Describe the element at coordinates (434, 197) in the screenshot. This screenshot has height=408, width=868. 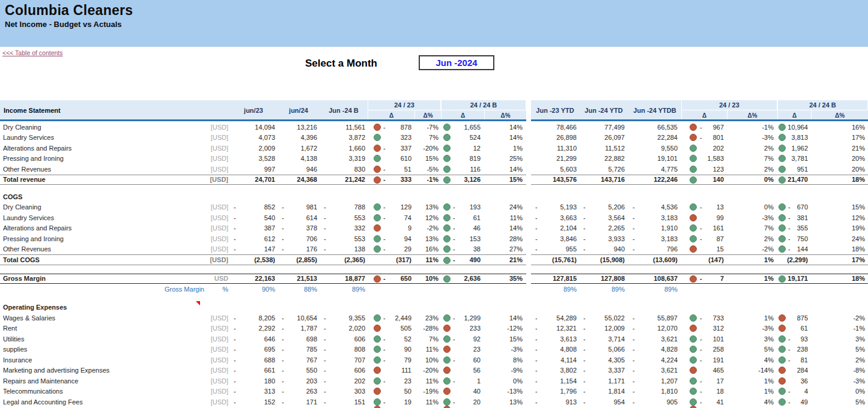
I see `table-row: COGS` at that location.